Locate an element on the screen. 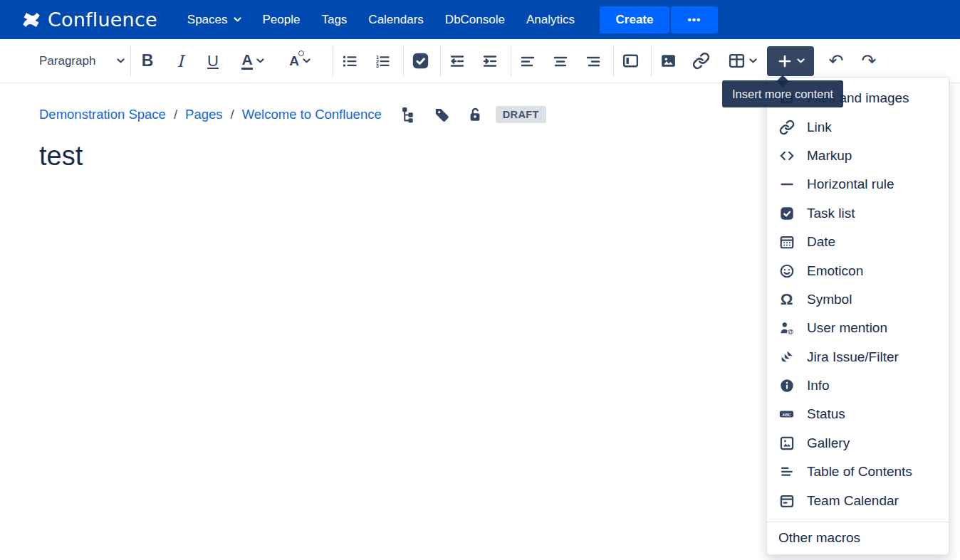 This screenshot has height=560, width=960. horizontal-rule-icon is located at coordinates (786, 185).